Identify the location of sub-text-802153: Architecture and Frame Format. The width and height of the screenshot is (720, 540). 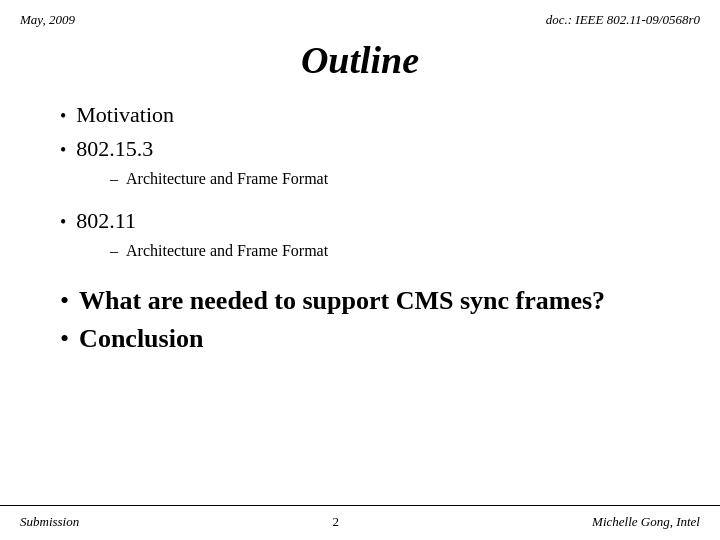
(227, 179).